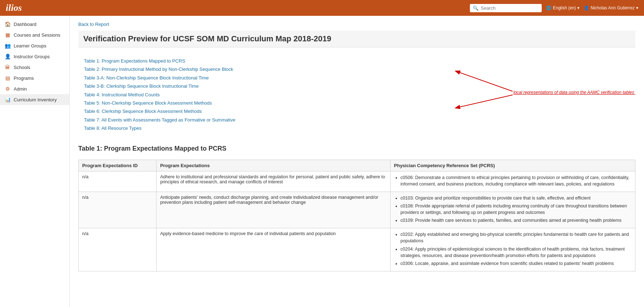 The height and width of the screenshot is (307, 644). What do you see at coordinates (516, 181) in the screenshot?
I see `pcrs-item: c0506: Demonstrate a commitment to ethic…` at bounding box center [516, 181].